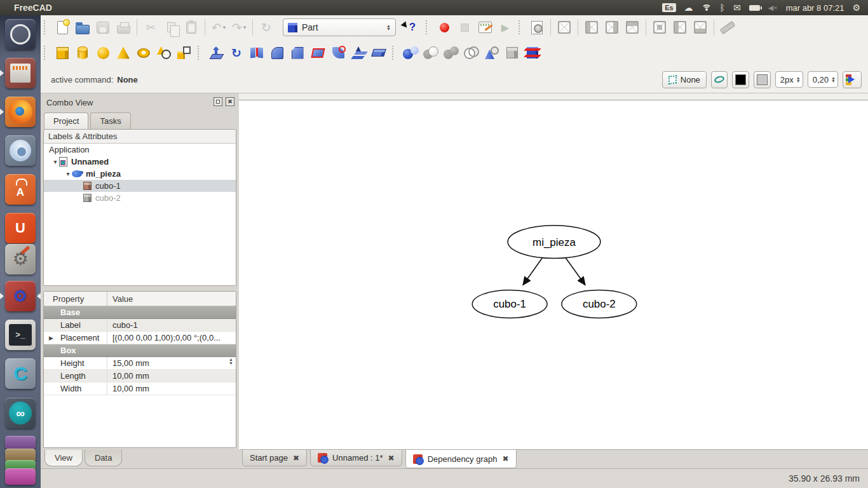 This screenshot has height=488, width=868. Describe the element at coordinates (389, 28) in the screenshot. I see `workbench-spinner: ▲▼` at that location.